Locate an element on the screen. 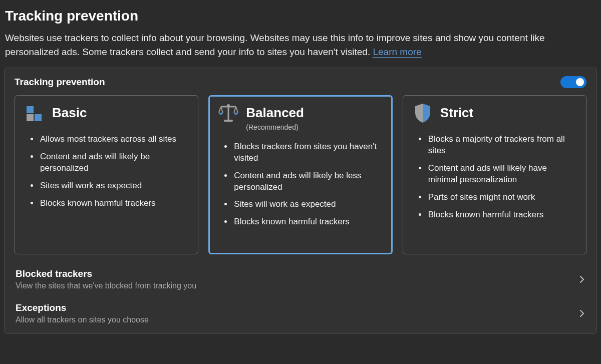  exceptions-row: Exceptions Allow all trackers on sites y… is located at coordinates (300, 314).